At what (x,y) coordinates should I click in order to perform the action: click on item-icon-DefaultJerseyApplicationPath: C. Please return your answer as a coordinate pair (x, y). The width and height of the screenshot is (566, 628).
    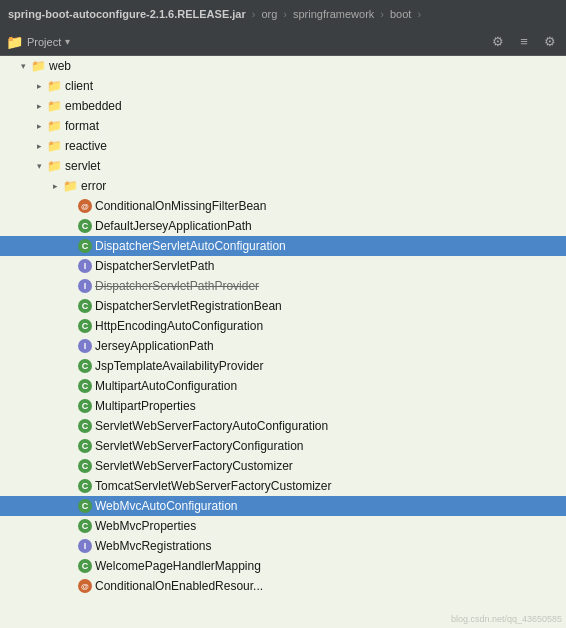
    Looking at the image, I should click on (85, 226).